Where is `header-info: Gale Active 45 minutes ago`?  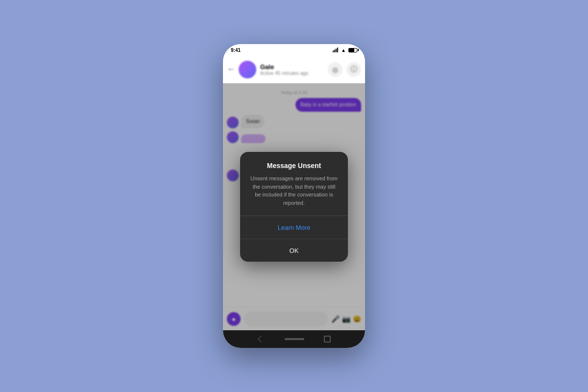 header-info: Gale Active 45 minutes ago is located at coordinates (294, 70).